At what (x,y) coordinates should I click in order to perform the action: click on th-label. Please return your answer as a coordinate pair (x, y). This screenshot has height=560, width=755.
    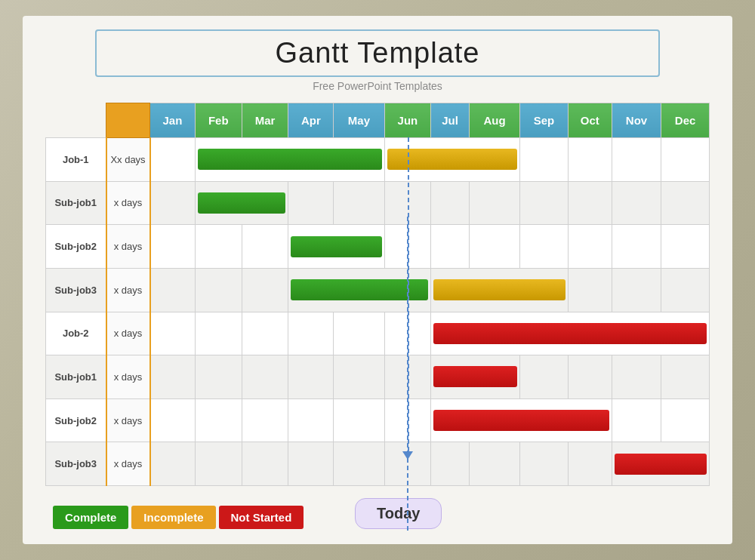
    Looking at the image, I should click on (76, 121).